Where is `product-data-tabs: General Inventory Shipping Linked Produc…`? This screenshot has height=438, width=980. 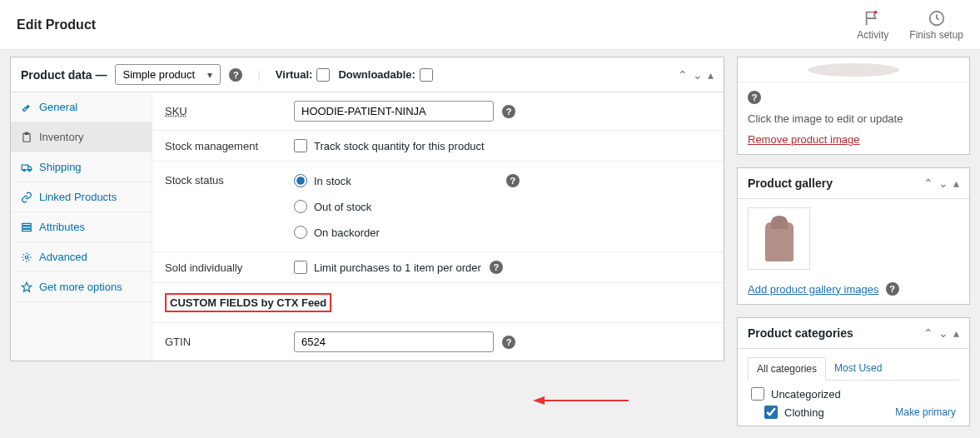
product-data-tabs: General Inventory Shipping Linked Produc… is located at coordinates (82, 226).